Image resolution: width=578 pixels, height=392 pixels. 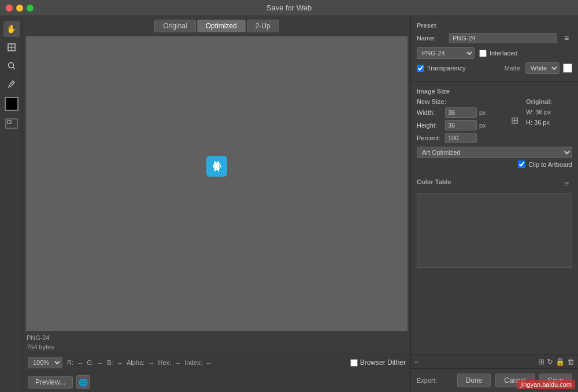 I want to click on preset-settings-icon: ≡, so click(x=566, y=38).